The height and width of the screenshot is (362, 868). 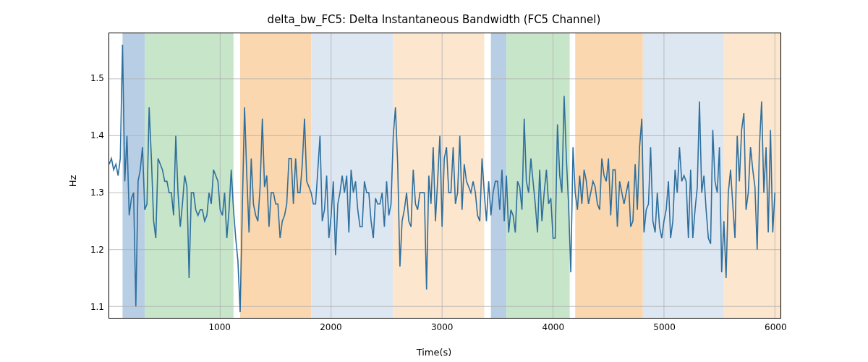 I want to click on x-tick-label: 5000, so click(x=664, y=327).